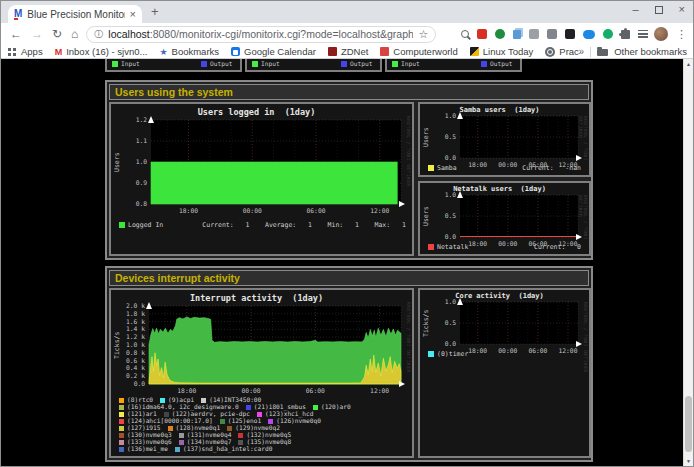 Image resolution: width=694 pixels, height=467 pixels. I want to click on y-tick-label: 0.2 k, so click(132, 376).